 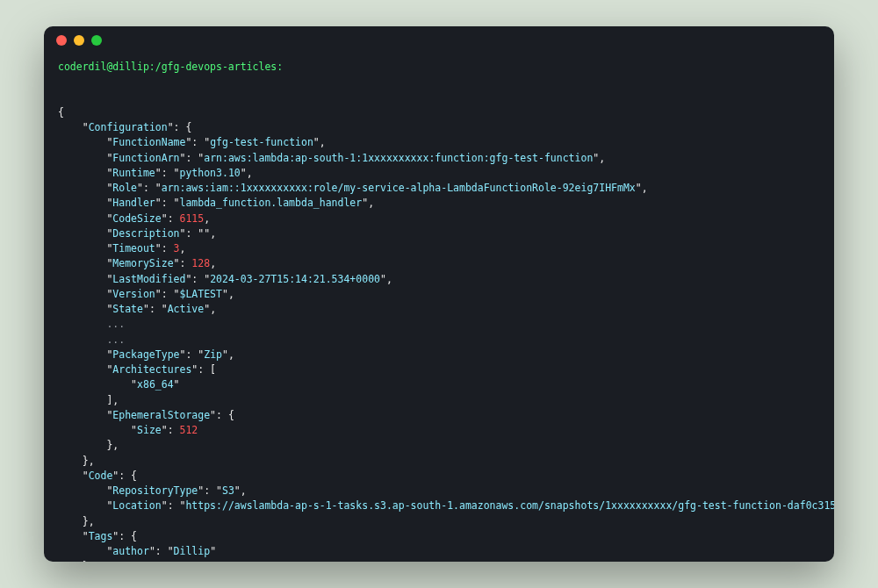 I want to click on timeout: 3, so click(x=177, y=248).